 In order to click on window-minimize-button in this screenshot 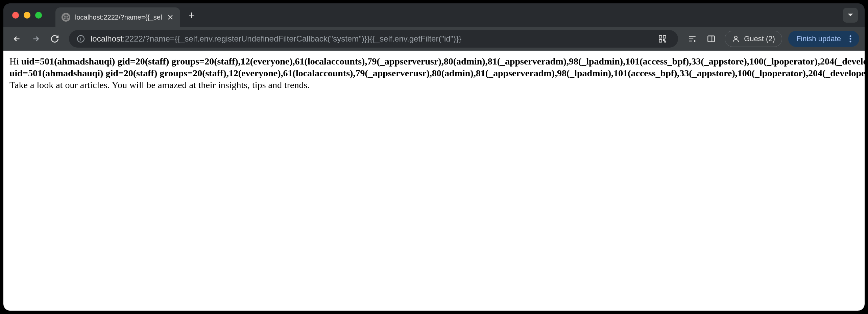, I will do `click(27, 15)`.